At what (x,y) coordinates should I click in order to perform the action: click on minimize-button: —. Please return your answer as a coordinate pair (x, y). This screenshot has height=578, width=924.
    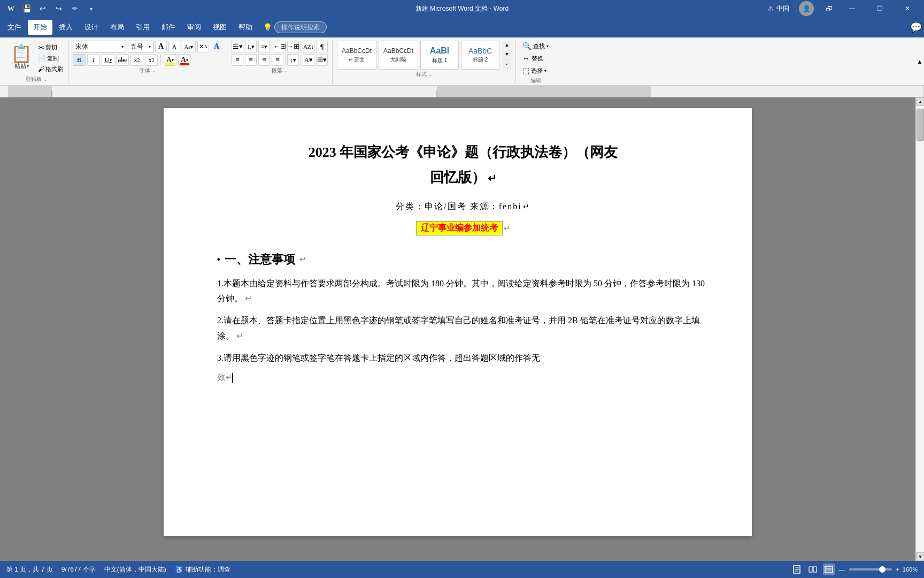
    Looking at the image, I should click on (852, 9).